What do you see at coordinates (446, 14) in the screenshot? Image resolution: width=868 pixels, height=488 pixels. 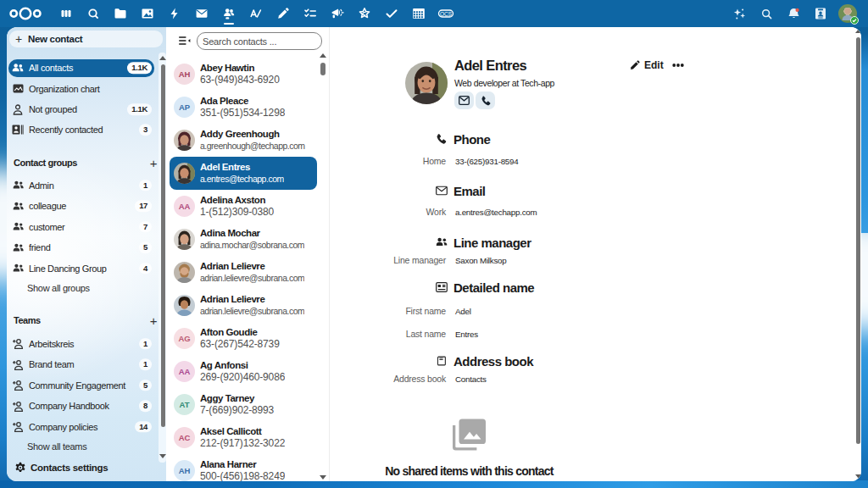 I see `svg-text: OCS` at bounding box center [446, 14].